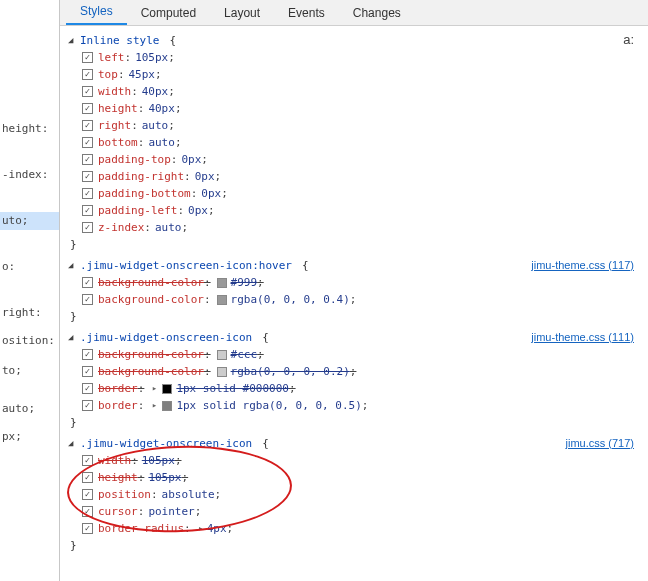 The height and width of the screenshot is (581, 648). I want to click on css-declaration: ✓background-color:rgba(0, 0, 0, 0.4);, so click(355, 300).